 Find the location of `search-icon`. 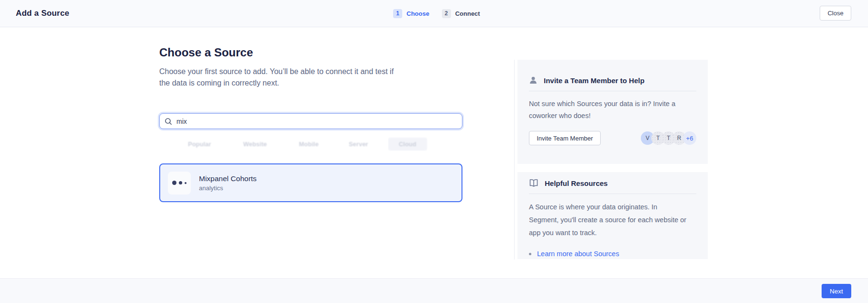

search-icon is located at coordinates (168, 121).